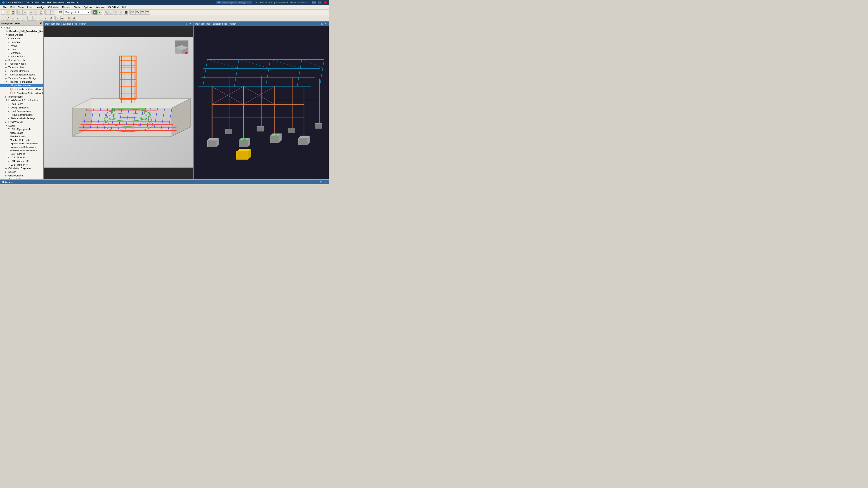 The height and width of the screenshot is (488, 868). I want to click on tb-copy: ⧉, so click(36, 12).